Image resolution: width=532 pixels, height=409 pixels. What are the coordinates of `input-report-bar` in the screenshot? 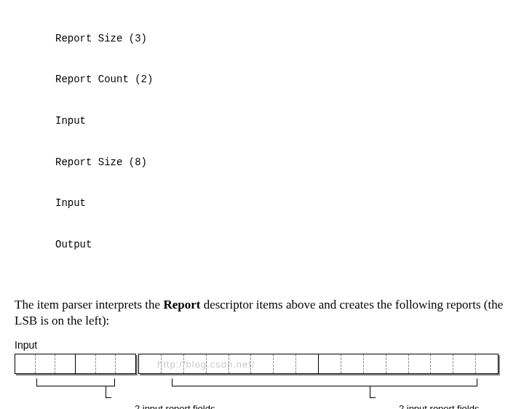 It's located at (266, 364).